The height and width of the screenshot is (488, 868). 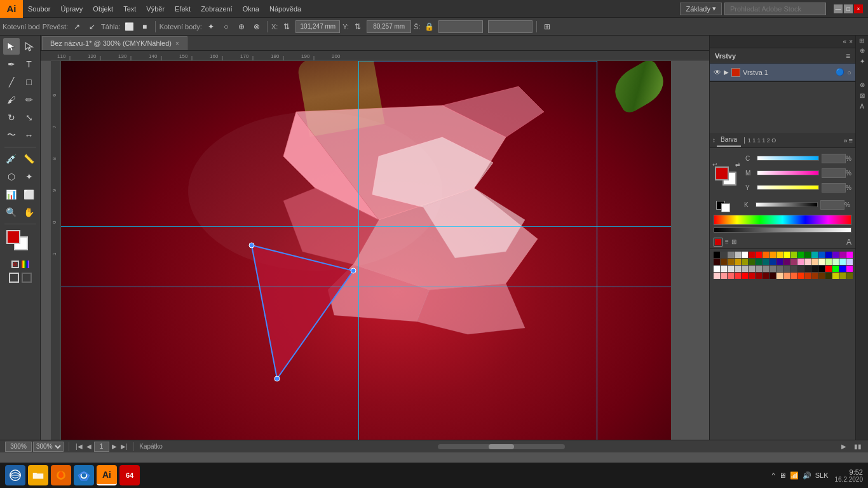 I want to click on workspace-selector: Základy ▾, so click(x=701, y=9).